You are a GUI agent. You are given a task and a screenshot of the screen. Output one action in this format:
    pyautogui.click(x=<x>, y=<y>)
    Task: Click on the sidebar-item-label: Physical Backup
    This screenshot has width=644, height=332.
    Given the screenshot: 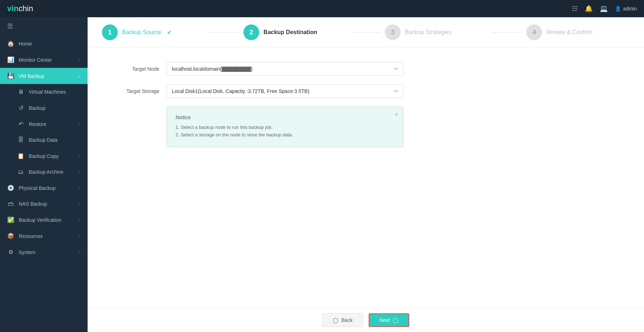 What is the action you would take?
    pyautogui.click(x=37, y=188)
    